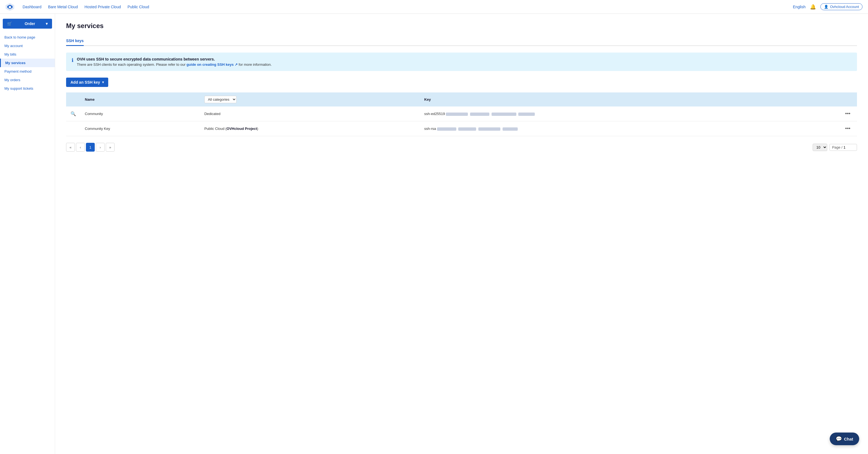 This screenshot has width=868, height=454. I want to click on account-icon: 👤, so click(826, 7).